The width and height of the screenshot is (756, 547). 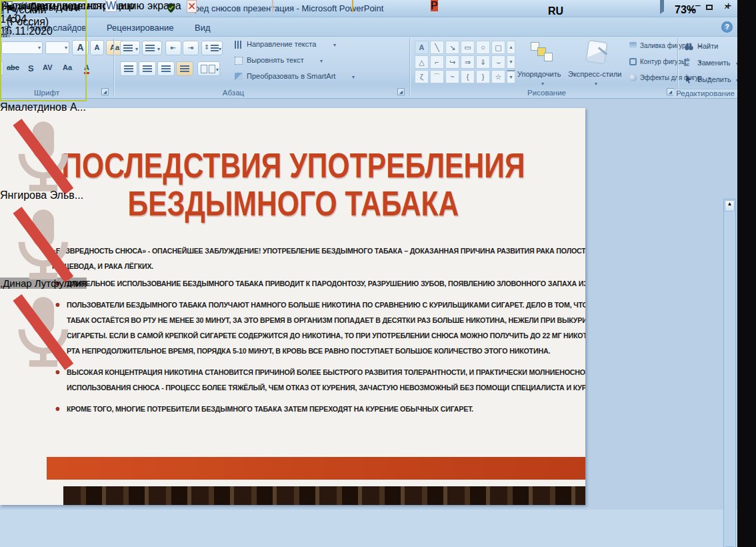 What do you see at coordinates (437, 77) in the screenshot?
I see `shape-curve-icon: ⌒` at bounding box center [437, 77].